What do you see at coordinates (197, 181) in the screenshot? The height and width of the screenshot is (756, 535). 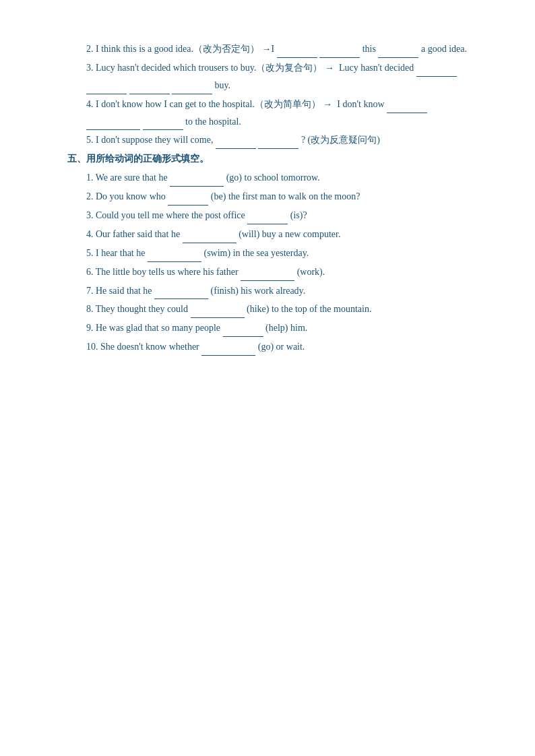 I see `blank-q1` at bounding box center [197, 181].